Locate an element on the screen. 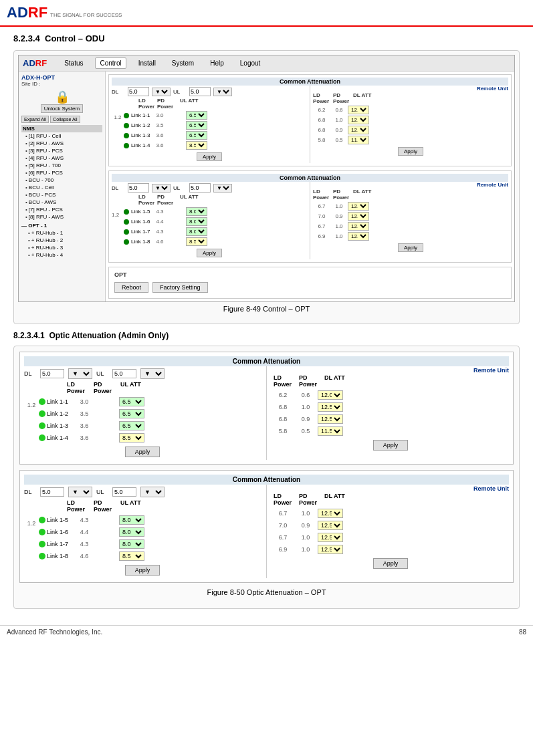 The image size is (533, 756). table-row: 6.9 1.0 12.5 is located at coordinates (411, 237).